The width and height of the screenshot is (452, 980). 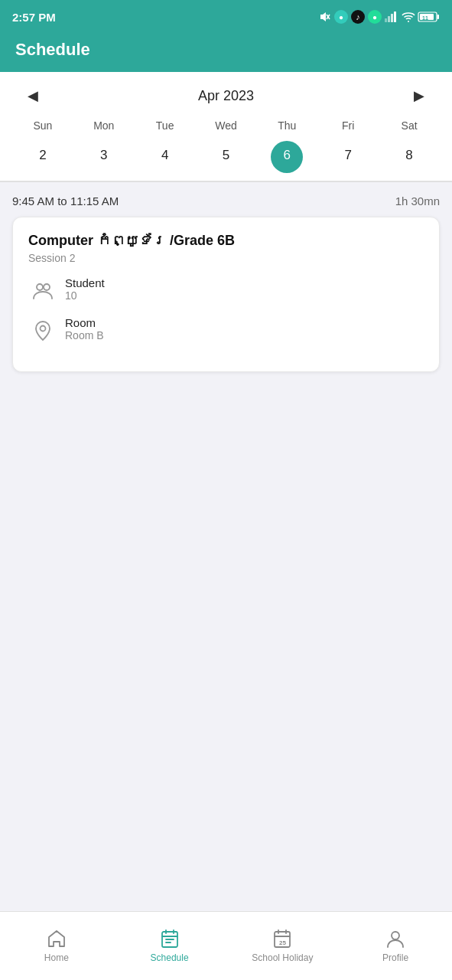 What do you see at coordinates (226, 96) in the screenshot?
I see `month-year-label: Apr 2023` at bounding box center [226, 96].